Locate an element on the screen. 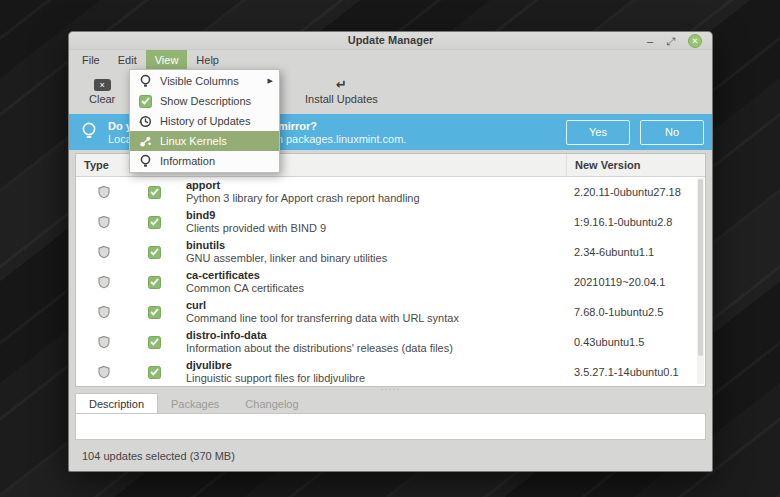 Image resolution: width=780 pixels, height=497 pixels. menu-item-label: Show Descriptions is located at coordinates (216, 101).